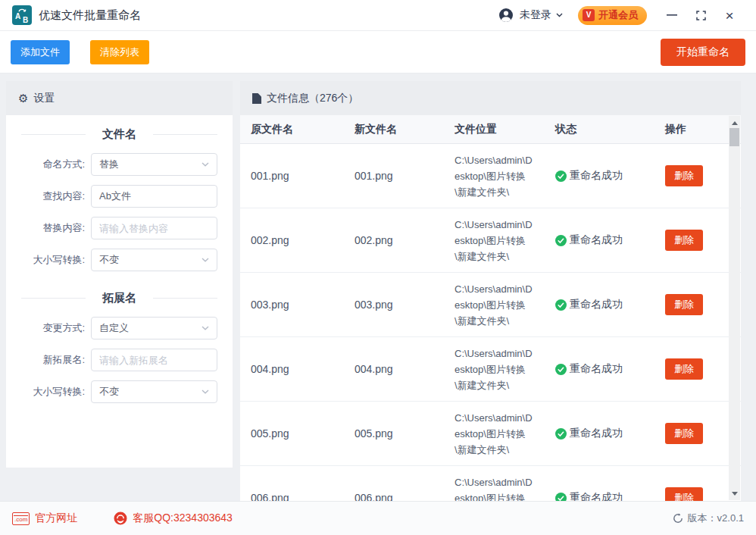  What do you see at coordinates (491, 433) in the screenshot?
I see `table-row: 005.png 005.png C:\Users\admin\Desktop\图…` at bounding box center [491, 433].